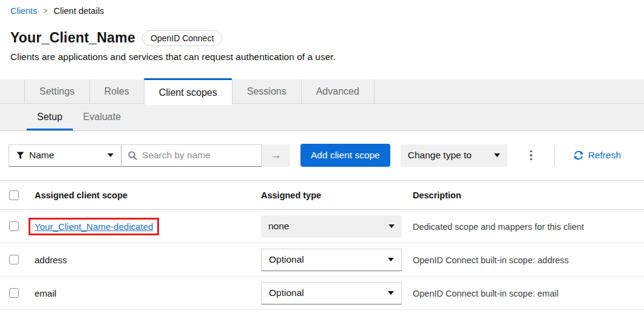 The image size is (644, 316). I want to click on page-header: Your_Client_Name OpenID Connect Clients …, so click(322, 46).